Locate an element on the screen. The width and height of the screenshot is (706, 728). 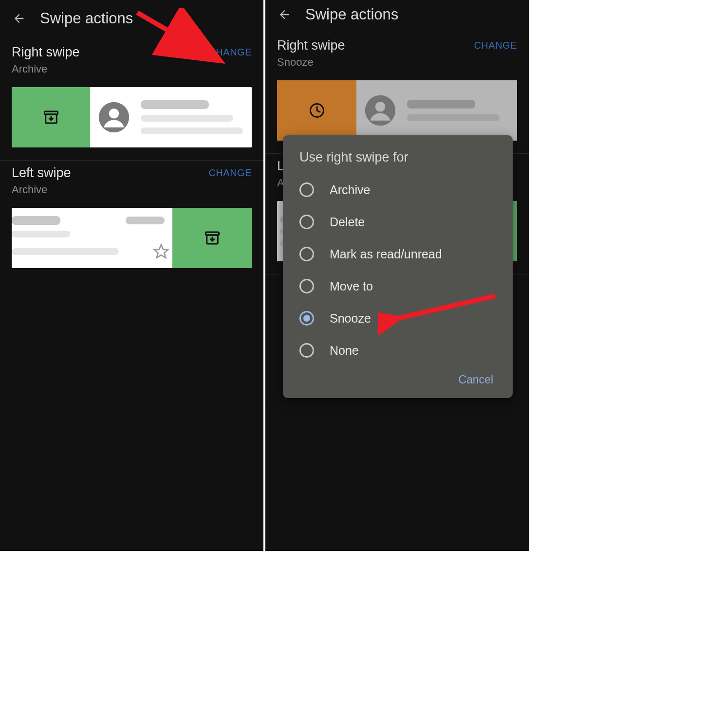
radio-label: Archive is located at coordinates (350, 190).